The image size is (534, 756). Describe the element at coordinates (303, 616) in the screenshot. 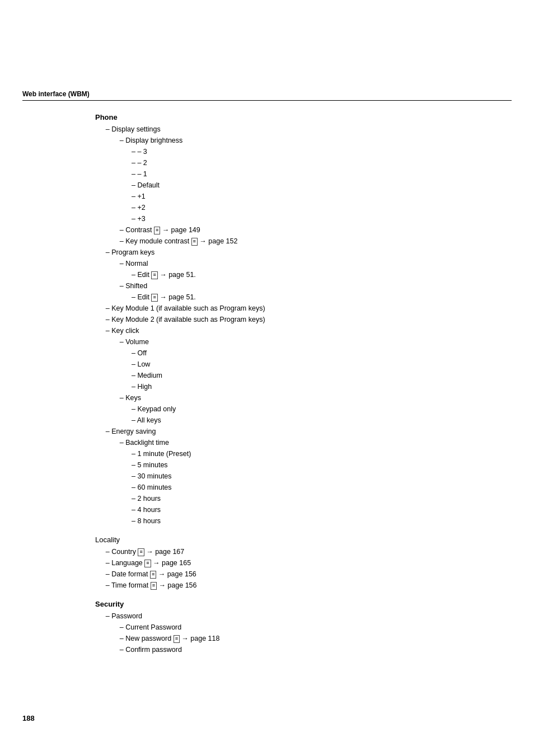

I see `tree-item: – Password` at that location.